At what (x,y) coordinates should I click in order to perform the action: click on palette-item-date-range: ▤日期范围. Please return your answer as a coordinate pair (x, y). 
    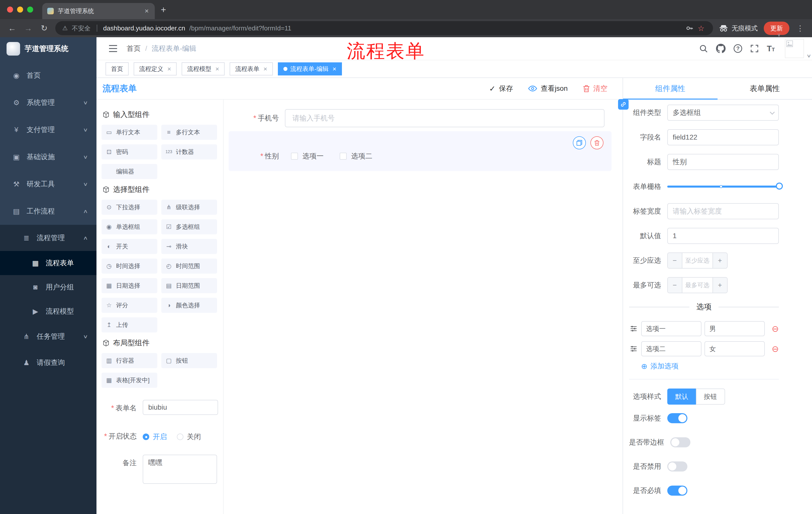
    Looking at the image, I should click on (189, 286).